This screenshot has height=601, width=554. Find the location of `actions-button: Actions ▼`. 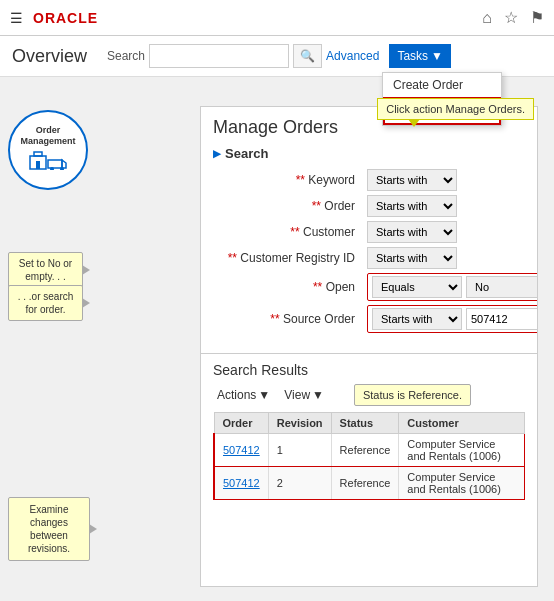

actions-button: Actions ▼ is located at coordinates (244, 395).